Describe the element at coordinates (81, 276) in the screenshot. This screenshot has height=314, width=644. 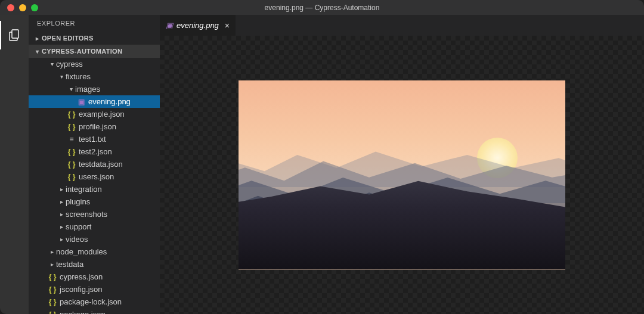
I see `tree-label: cypress.json` at that location.